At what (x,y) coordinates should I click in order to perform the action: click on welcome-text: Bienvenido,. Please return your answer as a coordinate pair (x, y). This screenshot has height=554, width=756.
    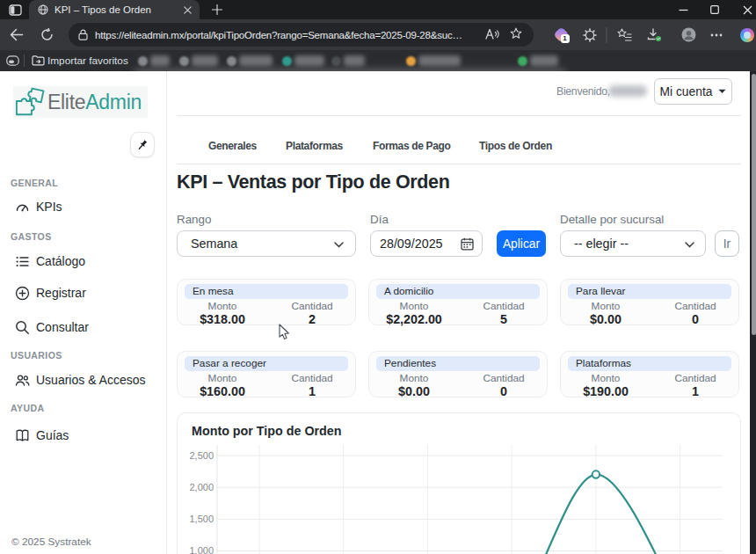
    Looking at the image, I should click on (584, 91).